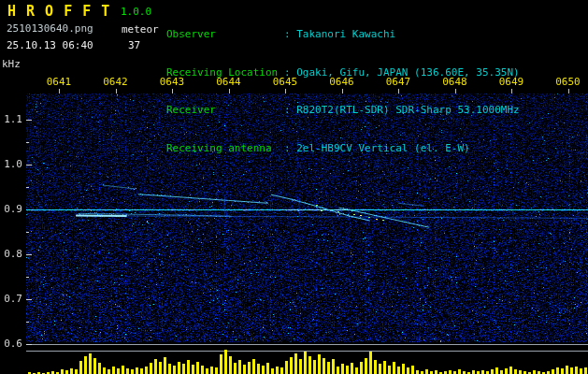  What do you see at coordinates (11, 64) in the screenshot?
I see `y-axis-unit-label: kHz` at bounding box center [11, 64].